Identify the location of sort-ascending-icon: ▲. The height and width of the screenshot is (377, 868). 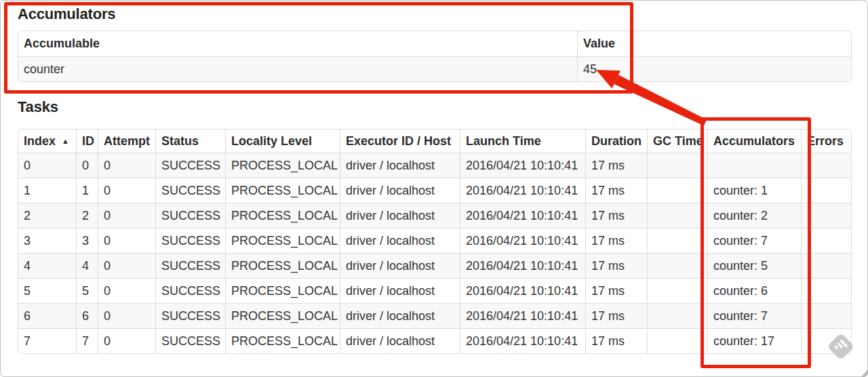
(65, 141).